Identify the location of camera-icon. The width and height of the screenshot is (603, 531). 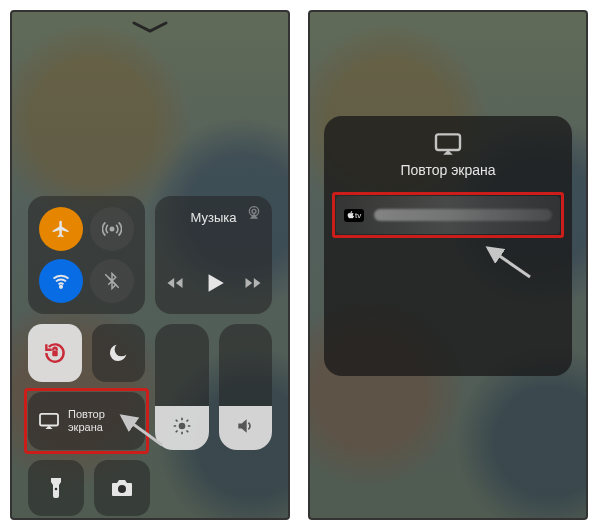
(122, 488).